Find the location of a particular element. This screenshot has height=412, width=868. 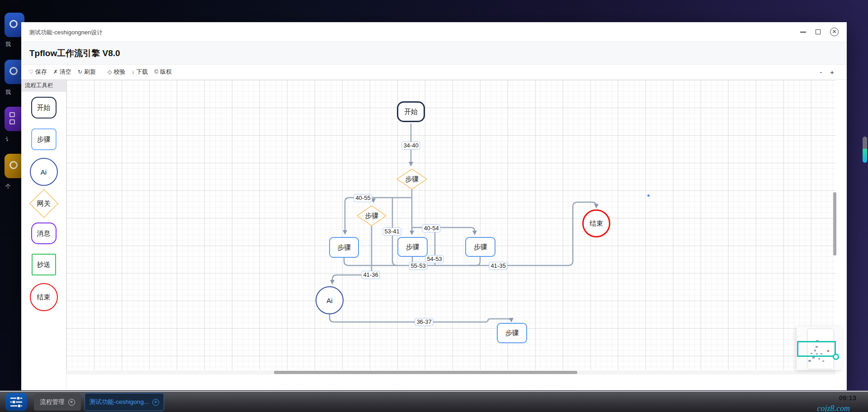

palette-item-ai: Ai is located at coordinates (44, 172).